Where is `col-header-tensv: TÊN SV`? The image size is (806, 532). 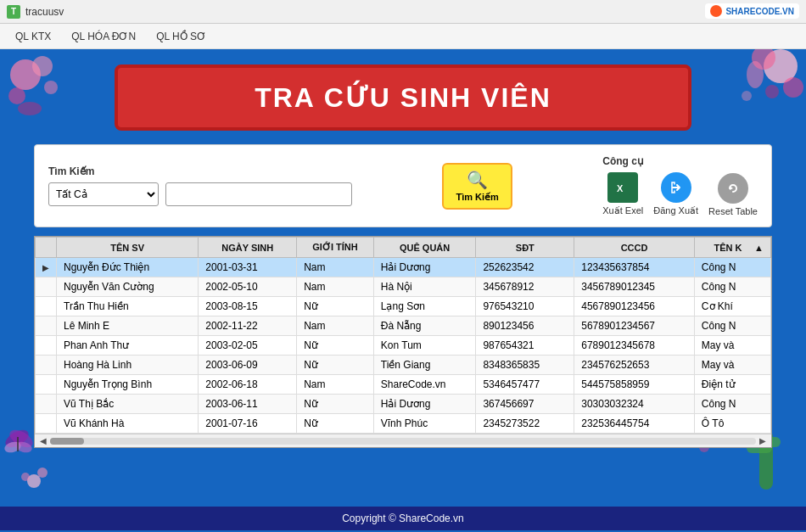 col-header-tensv: TÊN SV is located at coordinates (127, 248).